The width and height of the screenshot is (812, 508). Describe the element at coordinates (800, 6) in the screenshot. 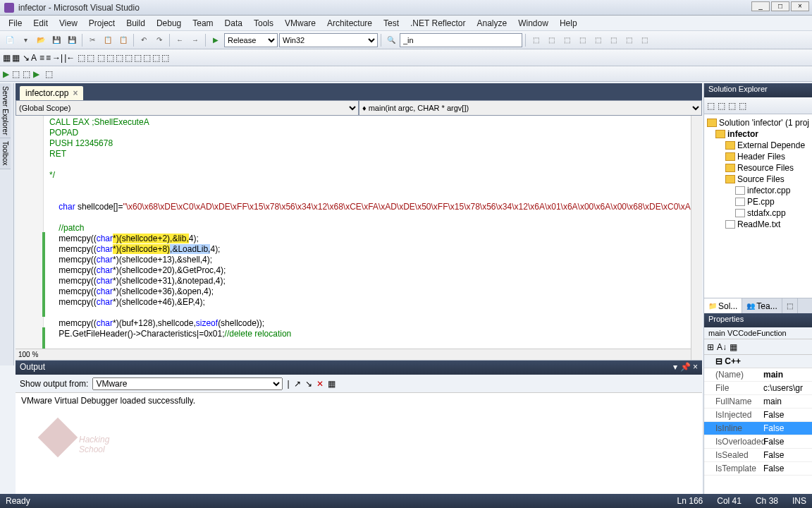

I see `close-button: ×` at that location.